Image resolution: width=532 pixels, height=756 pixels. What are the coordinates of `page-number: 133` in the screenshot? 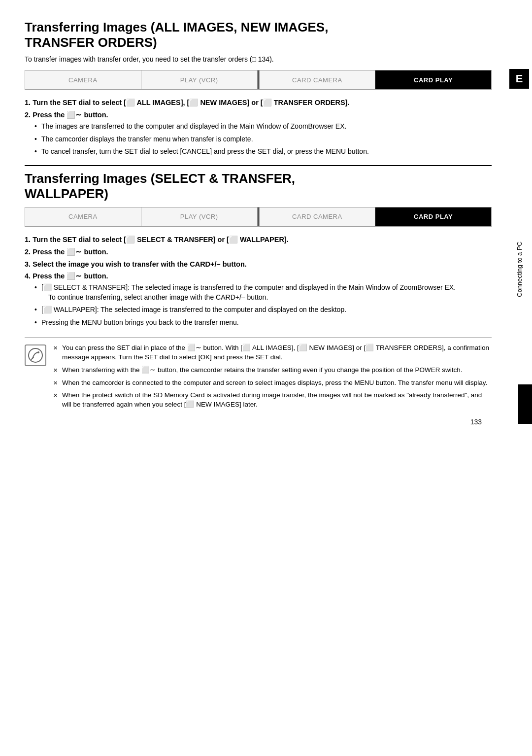 It's located at (476, 422).